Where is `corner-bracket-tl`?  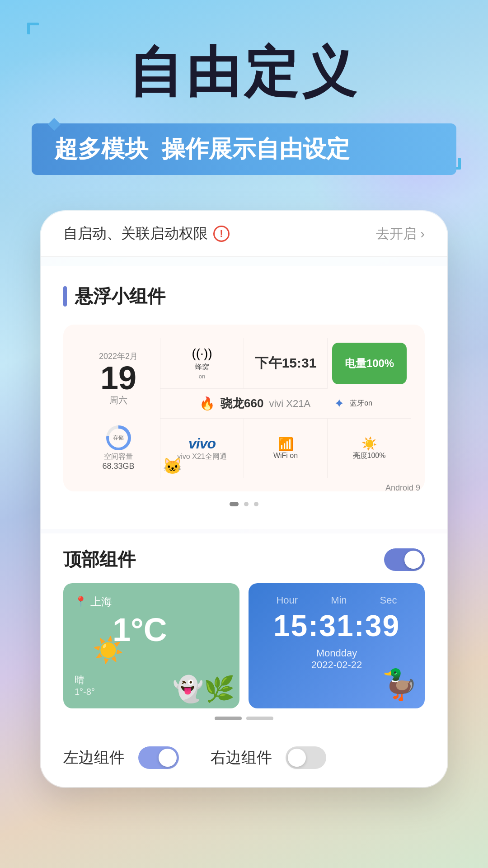
corner-bracket-tl is located at coordinates (37, 33).